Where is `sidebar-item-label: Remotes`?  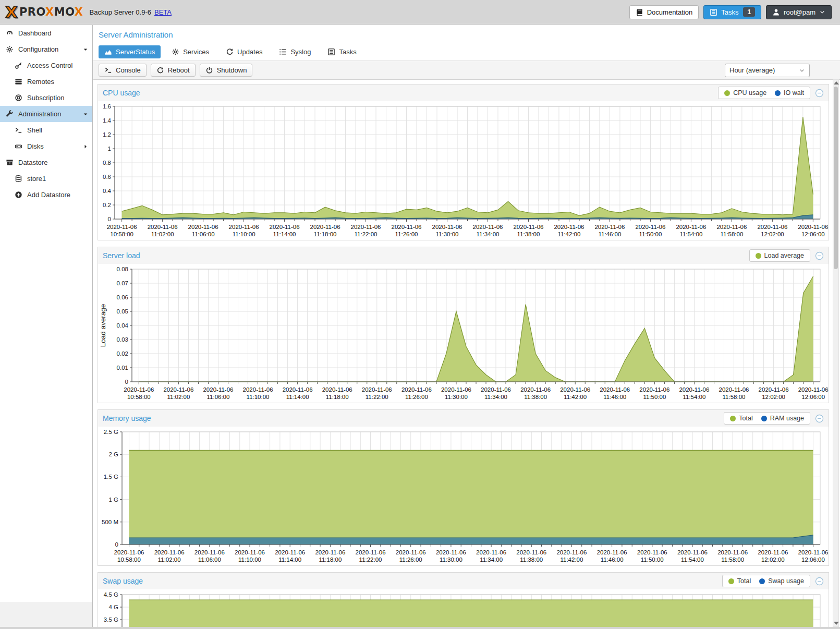 sidebar-item-label: Remotes is located at coordinates (41, 81).